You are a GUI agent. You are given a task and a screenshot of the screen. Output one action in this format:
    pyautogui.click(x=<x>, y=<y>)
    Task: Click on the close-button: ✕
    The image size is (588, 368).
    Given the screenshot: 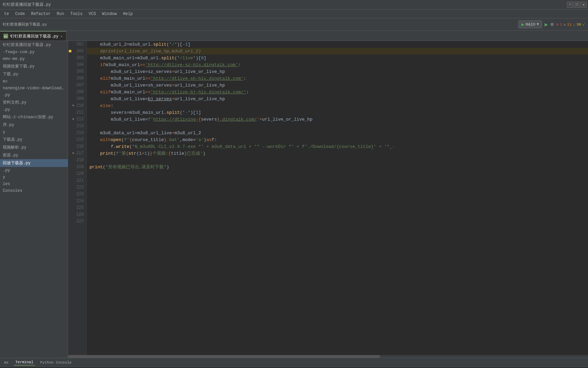 What is the action you would take?
    pyautogui.click(x=584, y=5)
    